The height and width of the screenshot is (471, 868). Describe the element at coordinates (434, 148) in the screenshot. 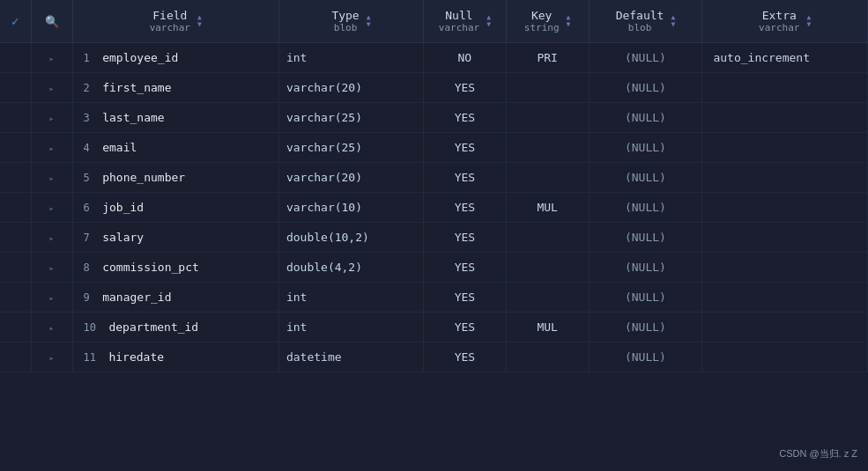

I see `table-row: ▸4 emailvarchar(25)YES(NULL)` at that location.